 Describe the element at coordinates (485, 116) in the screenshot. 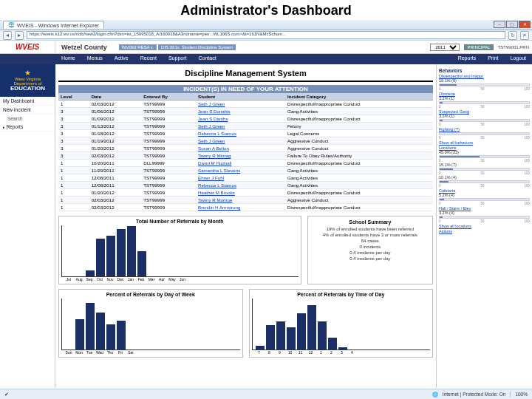

I see `rp-pct: 3.2% (1)` at that location.